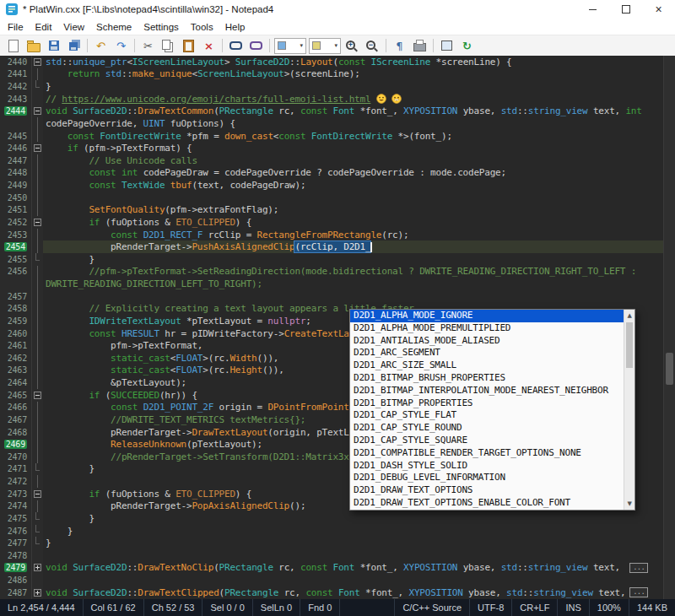 The height and width of the screenshot is (616, 675). Describe the element at coordinates (161, 27) in the screenshot. I see `menu-item-settings: Settings` at that location.